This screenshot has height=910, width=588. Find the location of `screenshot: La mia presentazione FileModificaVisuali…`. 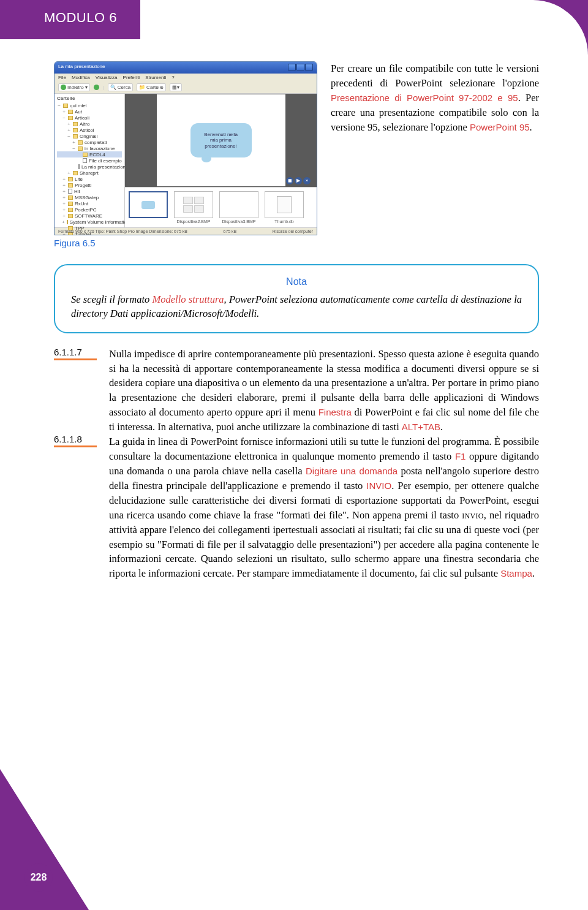

screenshot: La mia presentazione FileModificaVisuali… is located at coordinates (186, 154).